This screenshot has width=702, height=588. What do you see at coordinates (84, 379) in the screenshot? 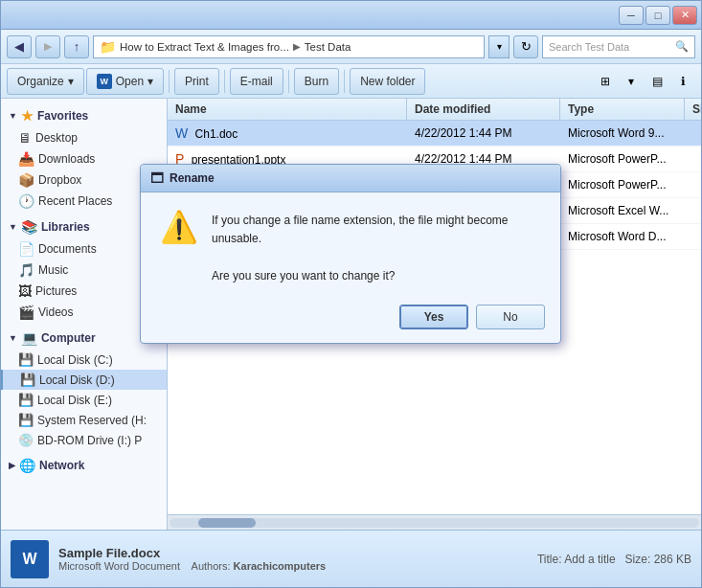
I see `sidebar-item-local-disk-d: 💾 Local Disk (D:)` at bounding box center [84, 379].